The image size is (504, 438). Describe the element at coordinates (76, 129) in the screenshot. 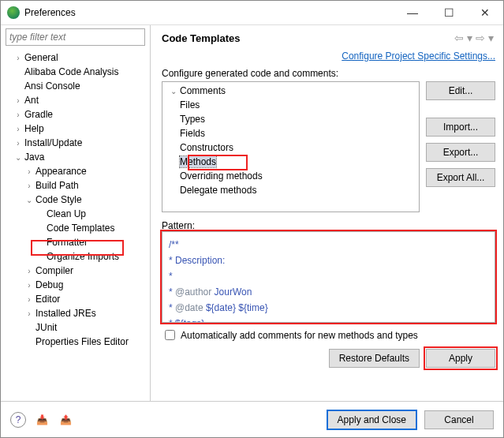

I see `tree-item-help: ›Help` at that location.